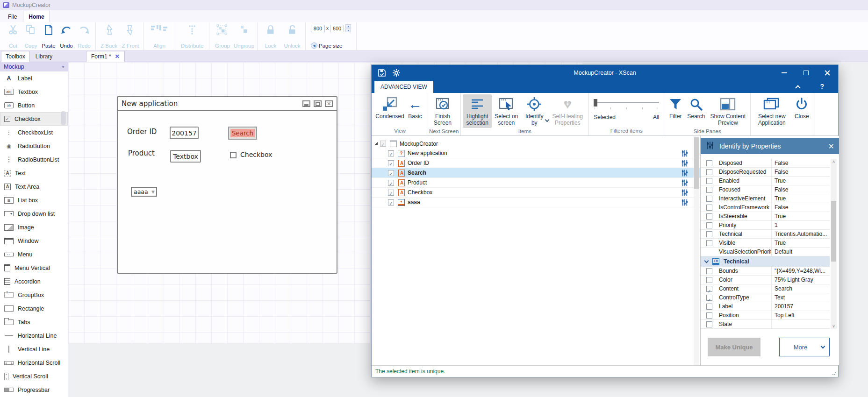 This screenshot has height=397, width=868. What do you see at coordinates (415, 108) in the screenshot?
I see `basic-button: ← Basic` at bounding box center [415, 108].